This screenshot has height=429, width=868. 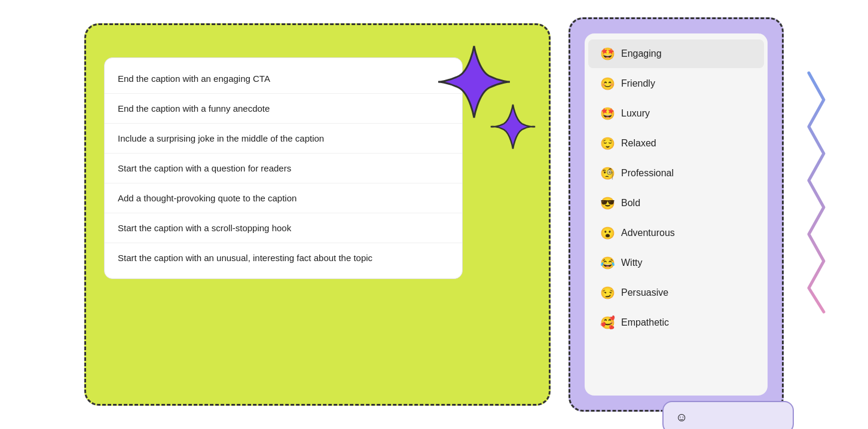 What do you see at coordinates (676, 143) in the screenshot?
I see `tone-item: 😌Relaxed` at bounding box center [676, 143].